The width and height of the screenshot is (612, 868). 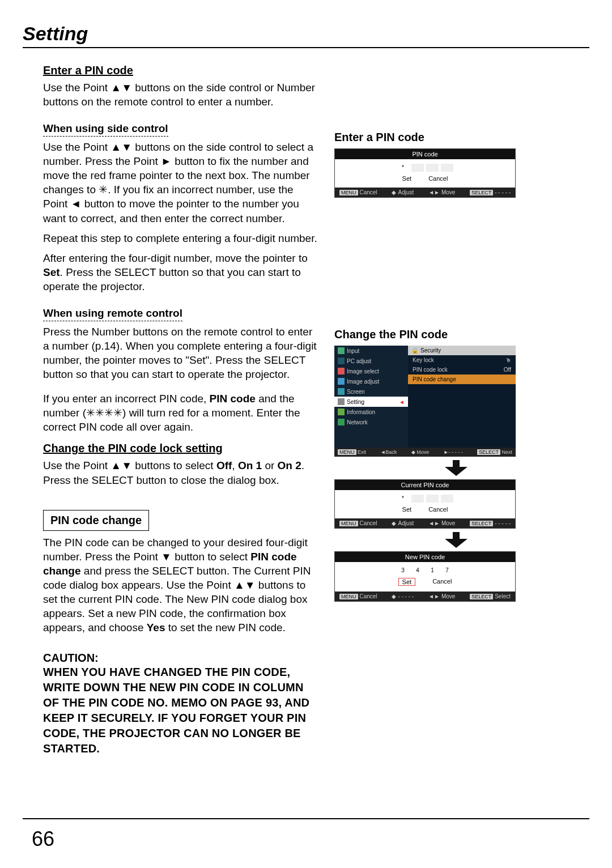 What do you see at coordinates (356, 402) in the screenshot?
I see `menu-label: Setting` at bounding box center [356, 402].